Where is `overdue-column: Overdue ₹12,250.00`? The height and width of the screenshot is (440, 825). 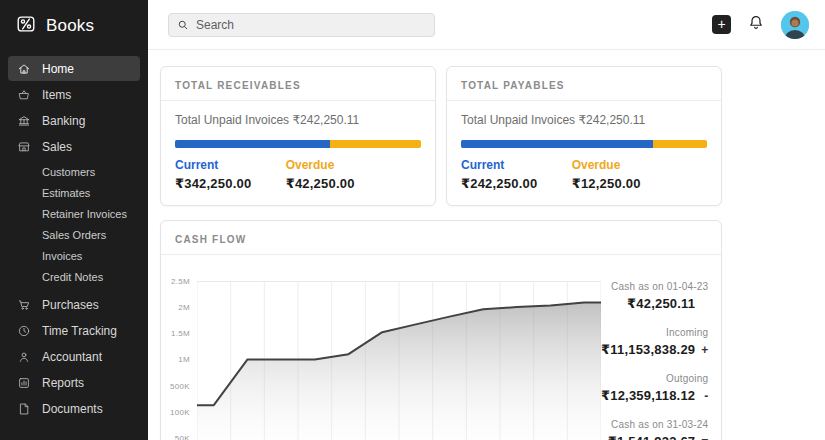
overdue-column: Overdue ₹12,250.00 is located at coordinates (628, 174).